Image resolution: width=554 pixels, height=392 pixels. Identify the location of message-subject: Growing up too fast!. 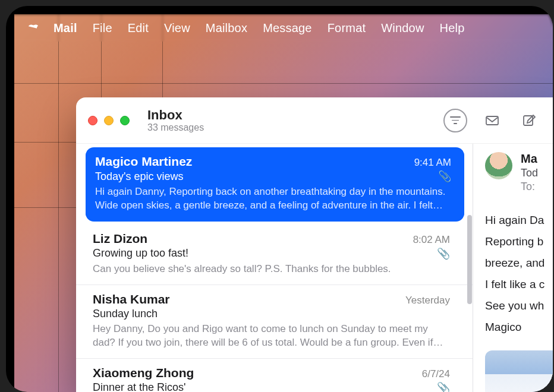
(263, 253).